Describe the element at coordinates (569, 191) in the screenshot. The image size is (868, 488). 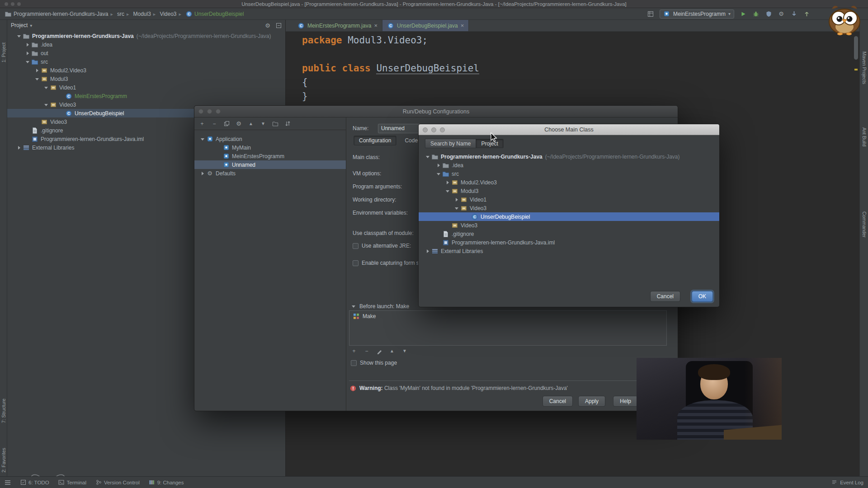
I see `tree-row: Modul3` at that location.